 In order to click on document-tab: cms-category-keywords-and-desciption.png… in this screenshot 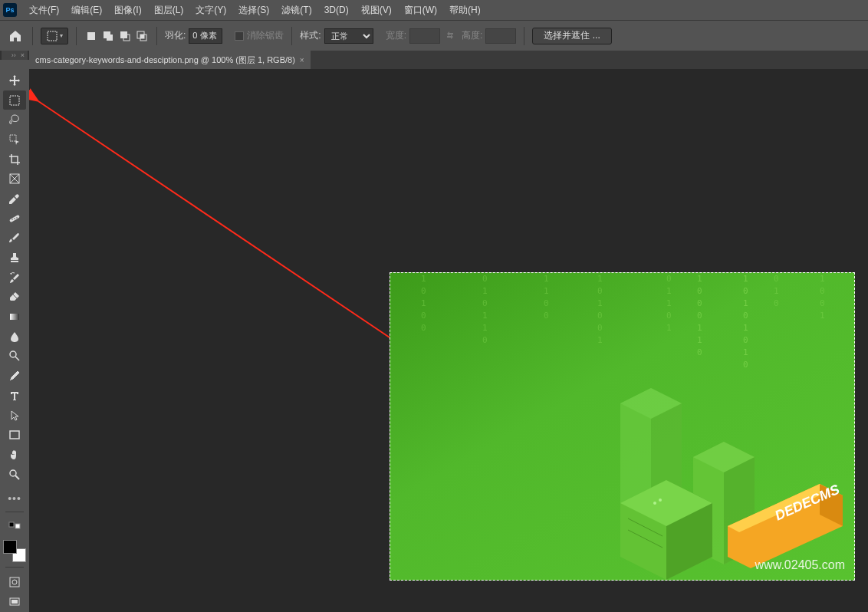, I will do `click(170, 60)`.